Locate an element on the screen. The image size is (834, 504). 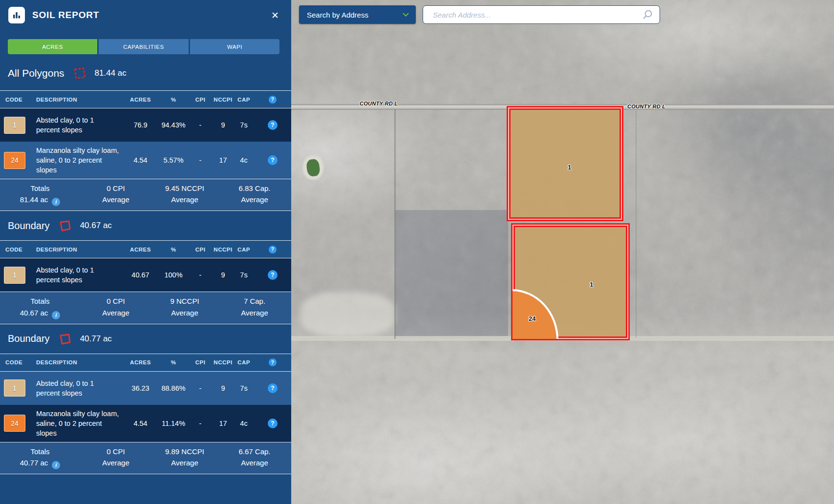
column-header-cap: CAP is located at coordinates (244, 100).